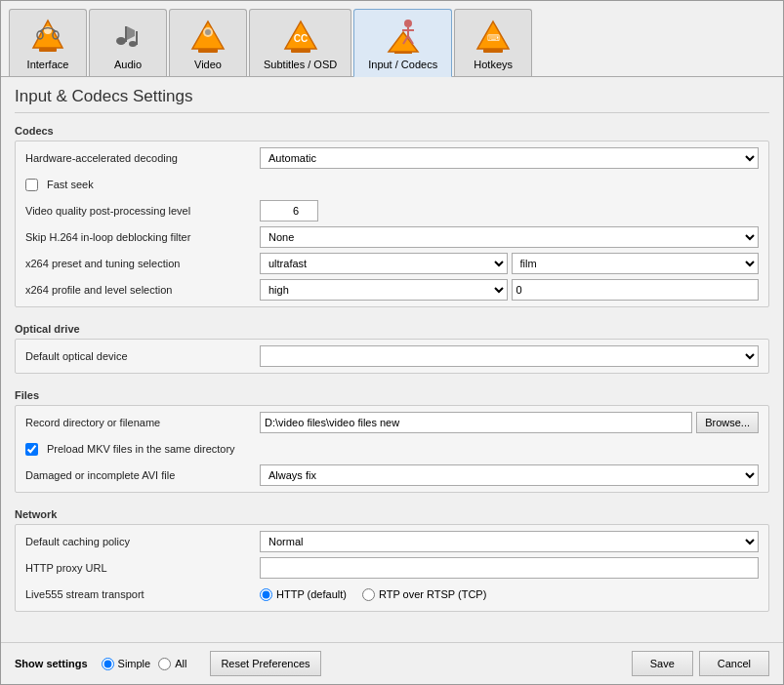  Describe the element at coordinates (143, 594) in the screenshot. I see `live555-label: Live555 stream transport` at that location.